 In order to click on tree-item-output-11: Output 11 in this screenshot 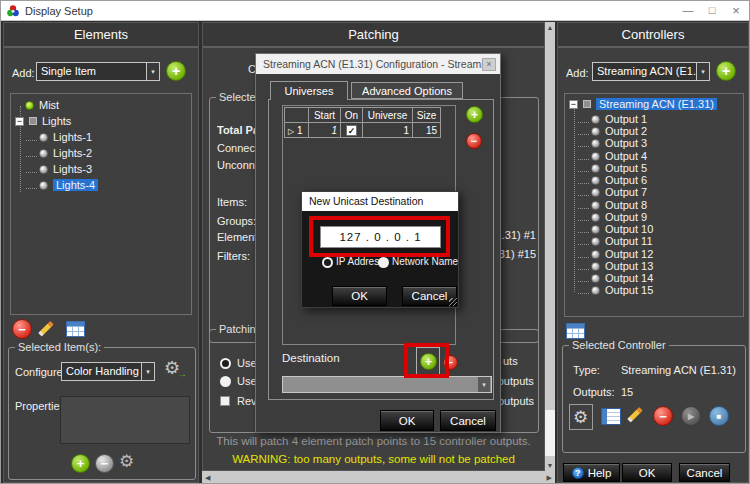, I will do `click(622, 241)`.